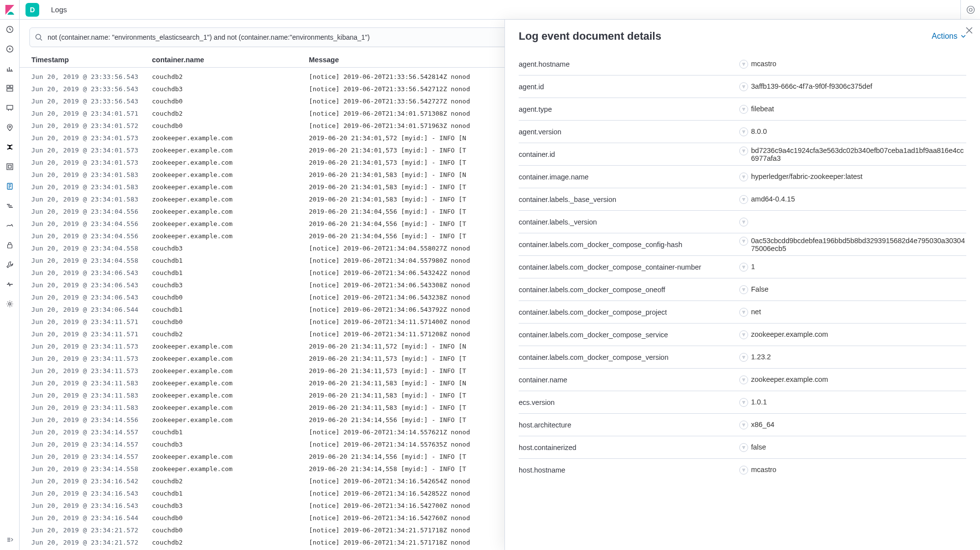 The height and width of the screenshot is (550, 980). Describe the element at coordinates (773, 199) in the screenshot. I see `field-value-text: amd64-0.4.15` at that location.